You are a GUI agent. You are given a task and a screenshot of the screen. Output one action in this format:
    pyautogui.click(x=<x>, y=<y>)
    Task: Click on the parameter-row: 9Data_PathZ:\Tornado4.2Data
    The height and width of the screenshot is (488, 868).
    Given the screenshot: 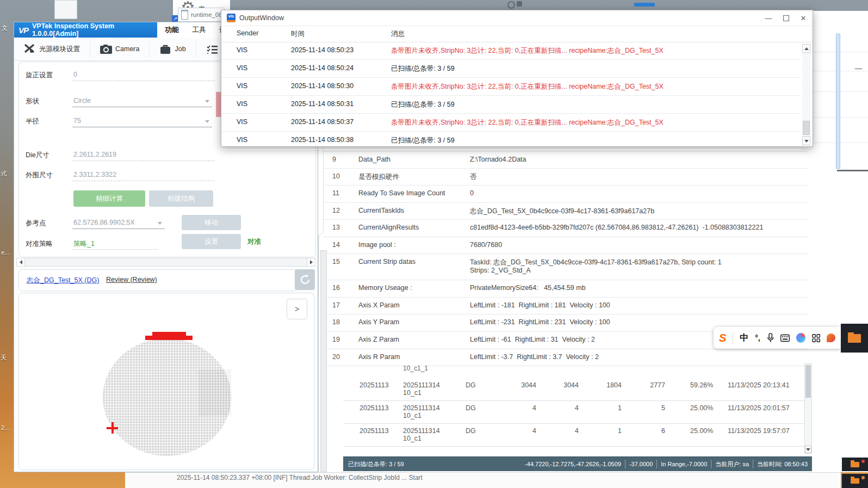 What is the action you would take?
    pyautogui.click(x=566, y=160)
    